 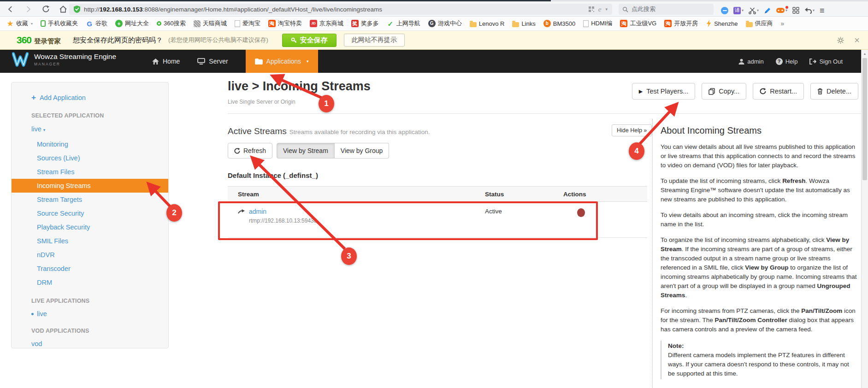 What do you see at coordinates (632, 130) in the screenshot?
I see `hide-help-button: Hide Help »` at bounding box center [632, 130].